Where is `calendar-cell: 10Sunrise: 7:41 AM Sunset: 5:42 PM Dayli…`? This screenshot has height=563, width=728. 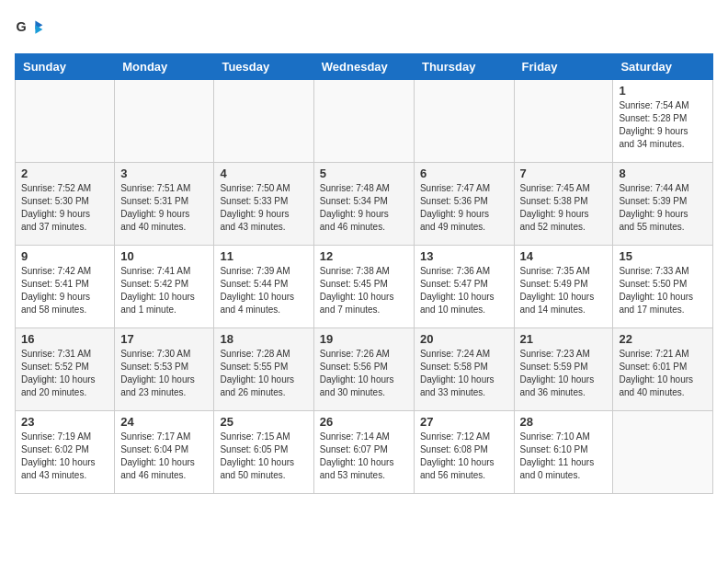 calendar-cell: 10Sunrise: 7:41 AM Sunset: 5:42 PM Dayli… is located at coordinates (165, 287).